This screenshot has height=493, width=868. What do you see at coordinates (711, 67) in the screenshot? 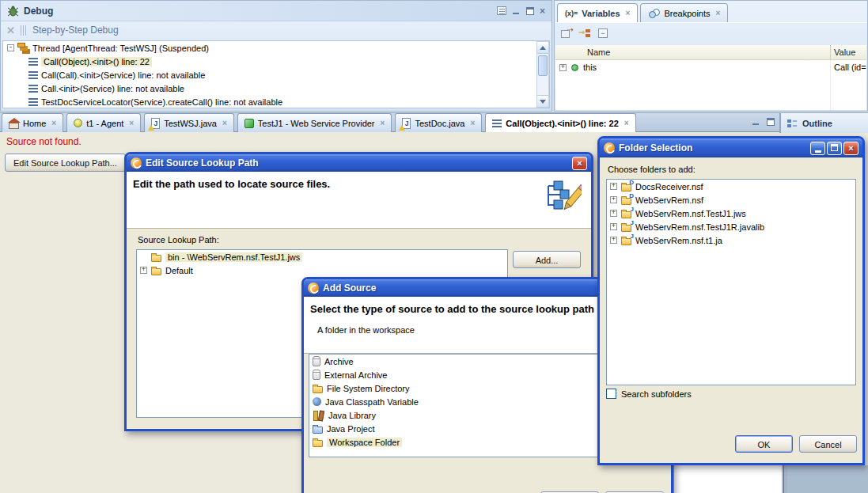
I see `variable-row-this: + this Call (id=1` at bounding box center [711, 67].